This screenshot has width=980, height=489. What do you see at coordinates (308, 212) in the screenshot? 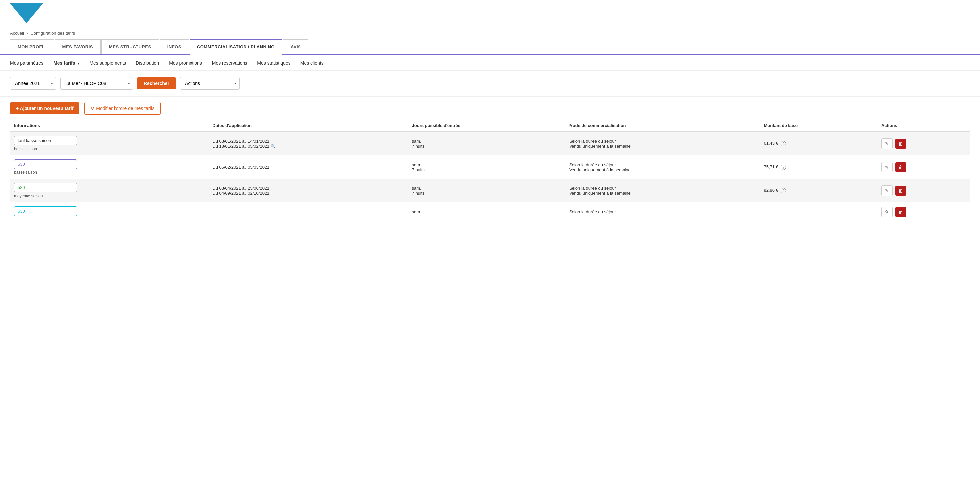
I see `tarif-dates-cell` at bounding box center [308, 212].